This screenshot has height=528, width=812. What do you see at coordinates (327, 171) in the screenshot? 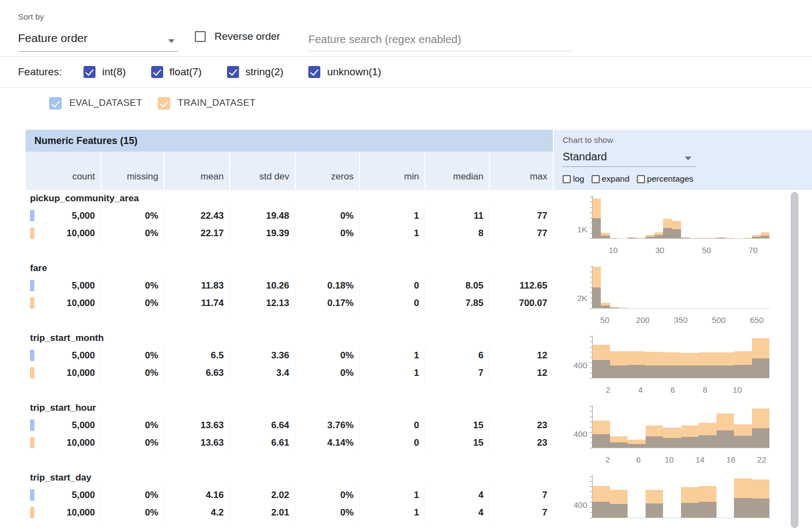
I see `column-header-zeros: zeros` at bounding box center [327, 171].